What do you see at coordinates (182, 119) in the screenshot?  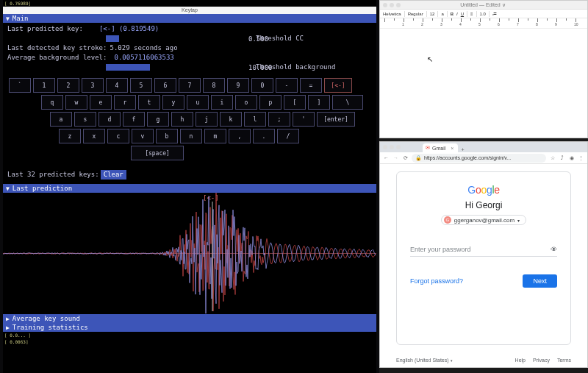 I see `key-h: h` at bounding box center [182, 119].